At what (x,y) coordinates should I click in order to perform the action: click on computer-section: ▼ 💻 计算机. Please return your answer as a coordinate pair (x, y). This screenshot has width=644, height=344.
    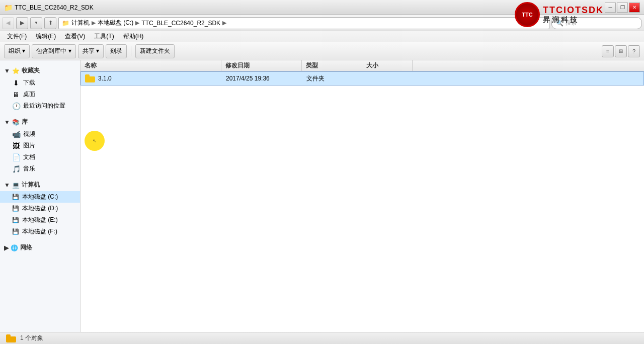
    Looking at the image, I should click on (40, 185).